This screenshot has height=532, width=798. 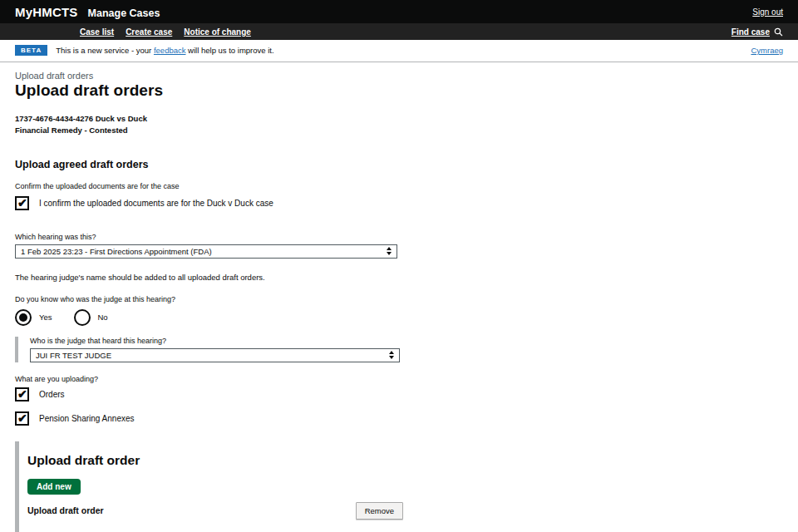 What do you see at coordinates (23, 318) in the screenshot?
I see `radio-yes` at bounding box center [23, 318].